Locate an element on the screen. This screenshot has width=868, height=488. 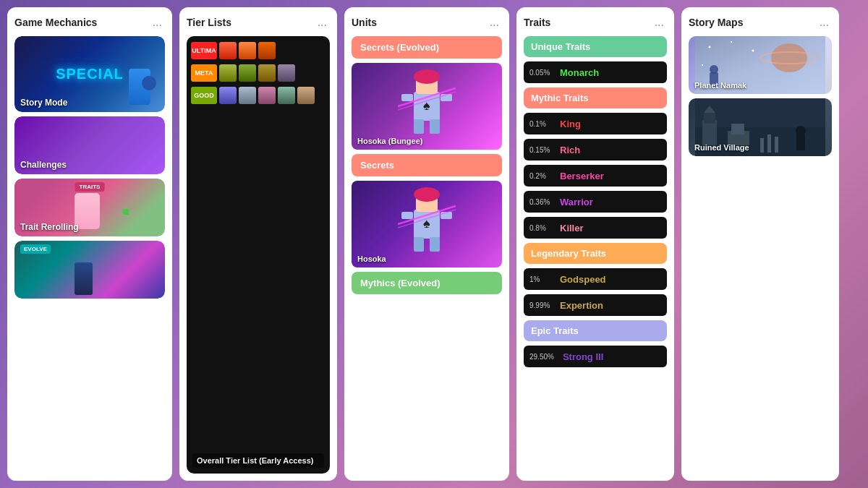
secrets-evolved-header: Secrets (Evolved) is located at coordinates (427, 48).